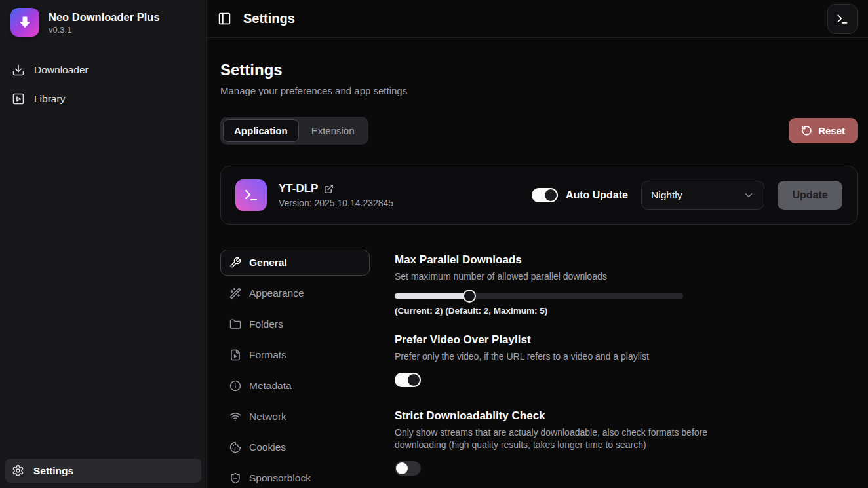 This screenshot has width=868, height=488. Describe the element at coordinates (336, 195) in the screenshot. I see `ytdlp-info: YT-DLP Version: 2025.10.14.232845` at that location.